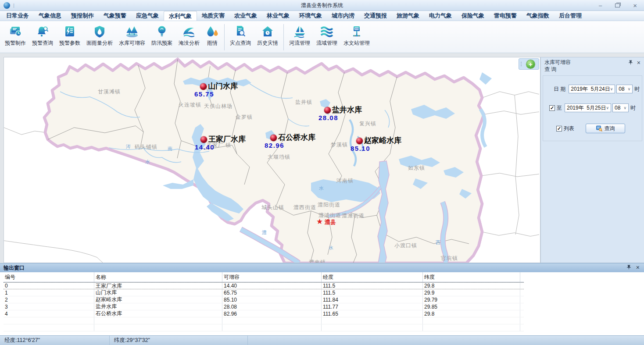 This screenshot has width=644, height=345. Describe the element at coordinates (212, 35) in the screenshot. I see `toolbar-item: 雨情` at that location.